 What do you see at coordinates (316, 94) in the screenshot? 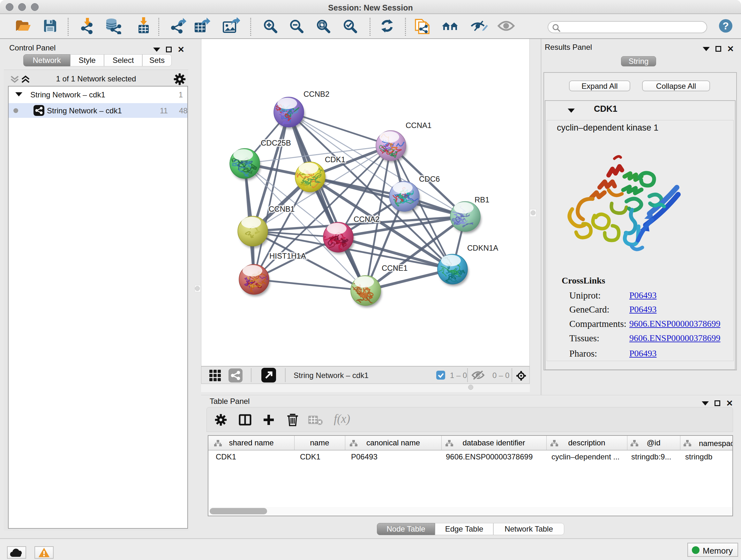
I see `svg-text: CCNB2` at bounding box center [316, 94].